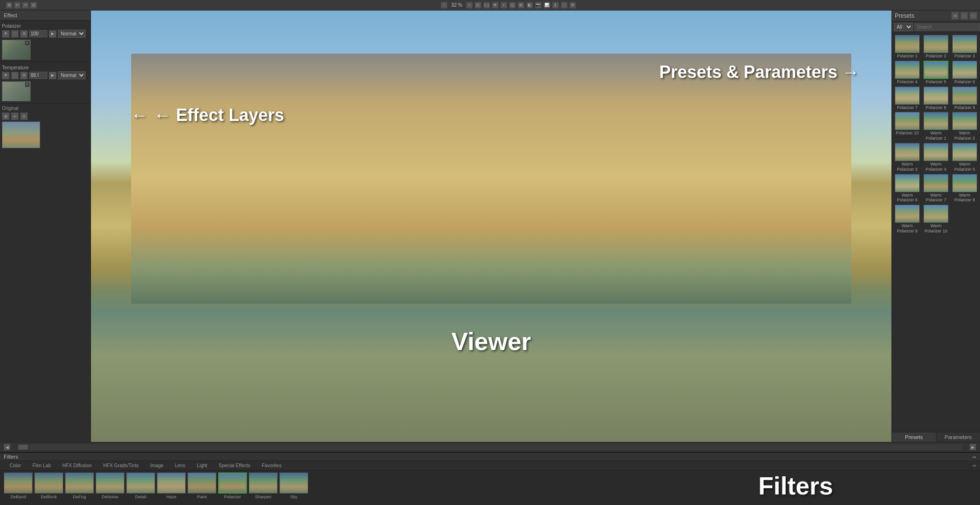 Image resolution: width=980 pixels, height=505 pixels. I want to click on preset-item-12: Warm Polarizer 3, so click(907, 158).